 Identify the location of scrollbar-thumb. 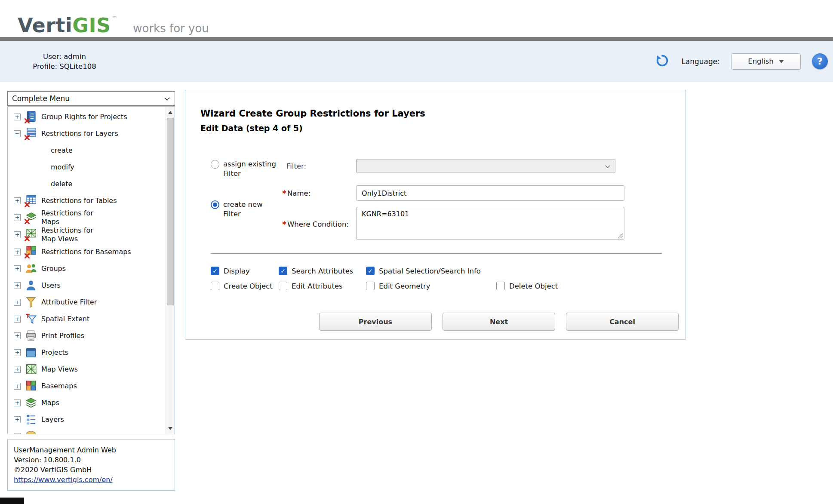
(170, 212).